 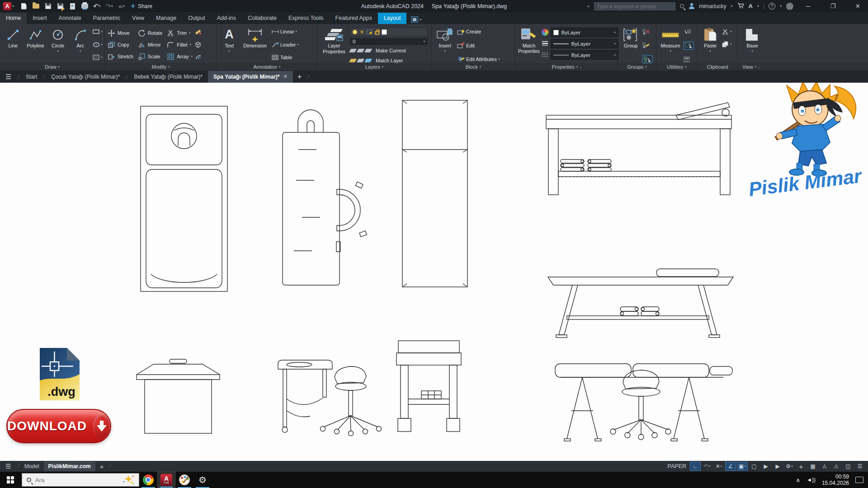 What do you see at coordinates (120, 33) in the screenshot?
I see `move-button: Move` at bounding box center [120, 33].